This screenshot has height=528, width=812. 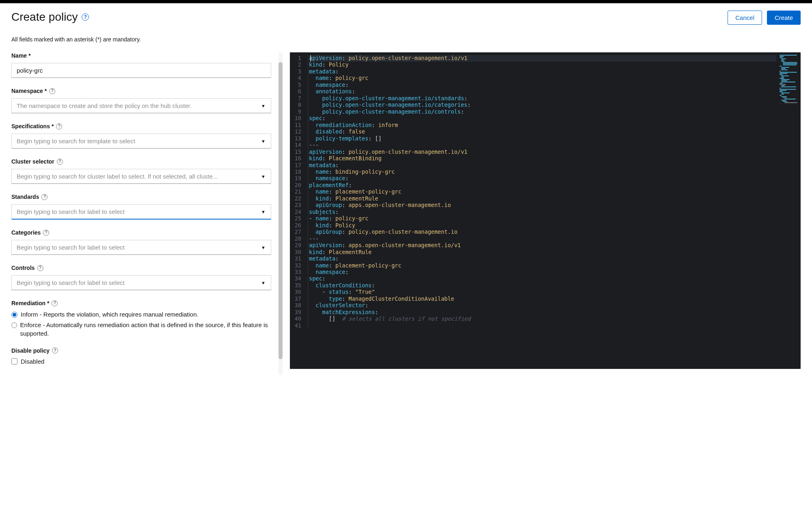 What do you see at coordinates (141, 356) in the screenshot?
I see `field-disable-policy: Disable policy ? Disabled` at bounding box center [141, 356].